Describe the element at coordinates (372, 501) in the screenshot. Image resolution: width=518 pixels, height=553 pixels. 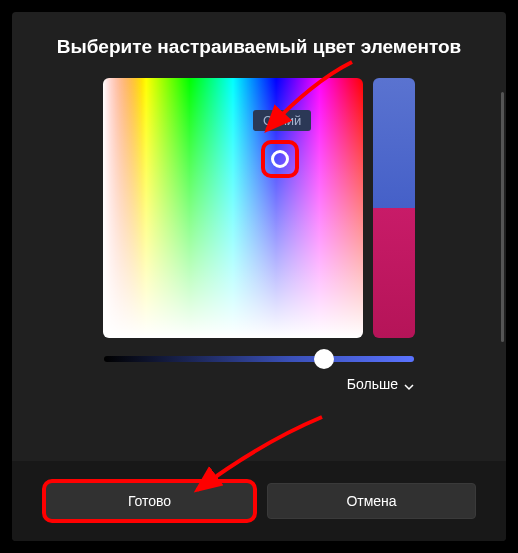
I see `cancel-button: Отмена` at that location.